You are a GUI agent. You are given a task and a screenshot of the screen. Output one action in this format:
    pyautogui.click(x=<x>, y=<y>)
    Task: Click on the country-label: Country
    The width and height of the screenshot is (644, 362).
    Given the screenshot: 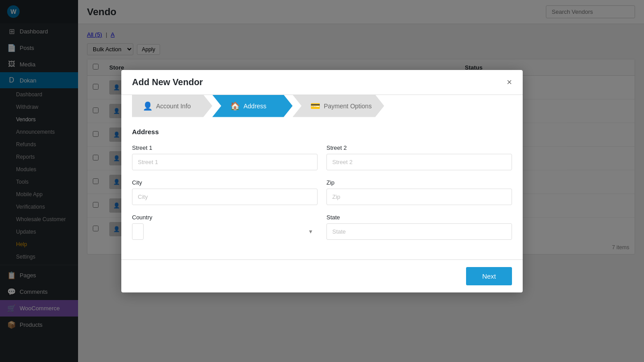 What is the action you would take?
    pyautogui.click(x=225, y=218)
    